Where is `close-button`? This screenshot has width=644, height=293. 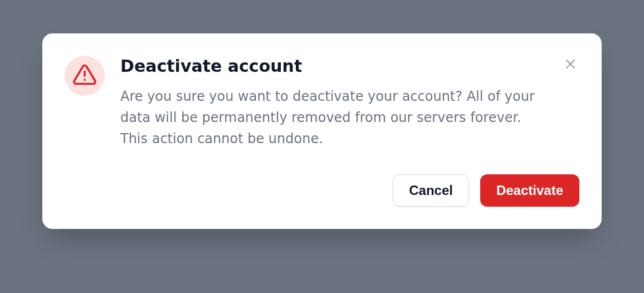
close-button is located at coordinates (570, 65).